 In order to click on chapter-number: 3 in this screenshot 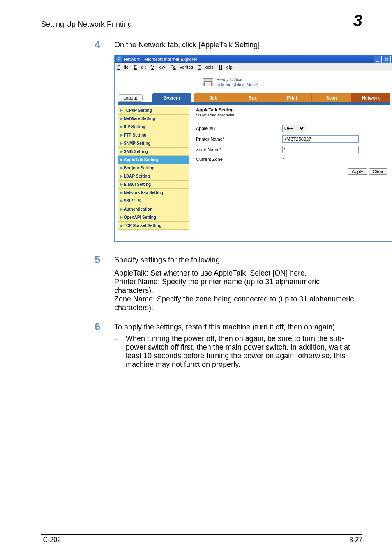, I will do `click(358, 21)`.